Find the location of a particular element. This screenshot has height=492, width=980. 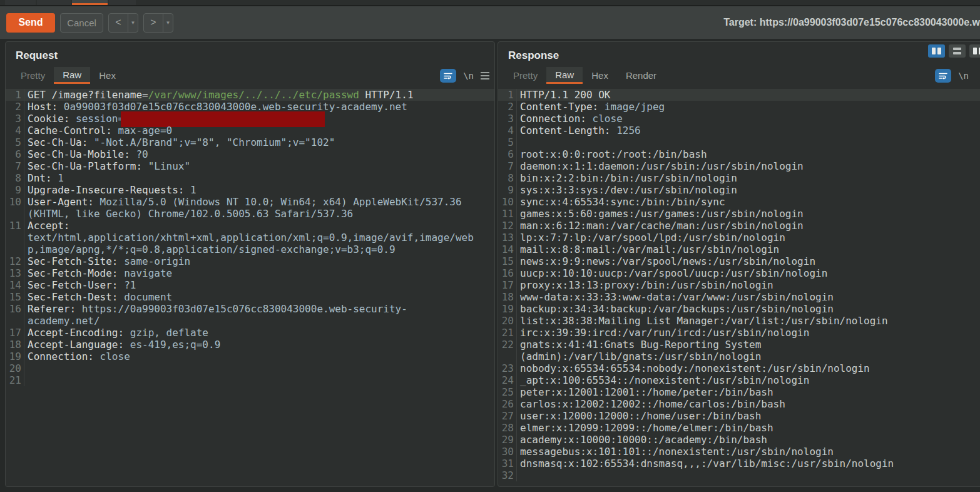

editor-line: 22gnats:x:41:41:Gnats Bug-Reporting Syst… is located at coordinates (739, 351).